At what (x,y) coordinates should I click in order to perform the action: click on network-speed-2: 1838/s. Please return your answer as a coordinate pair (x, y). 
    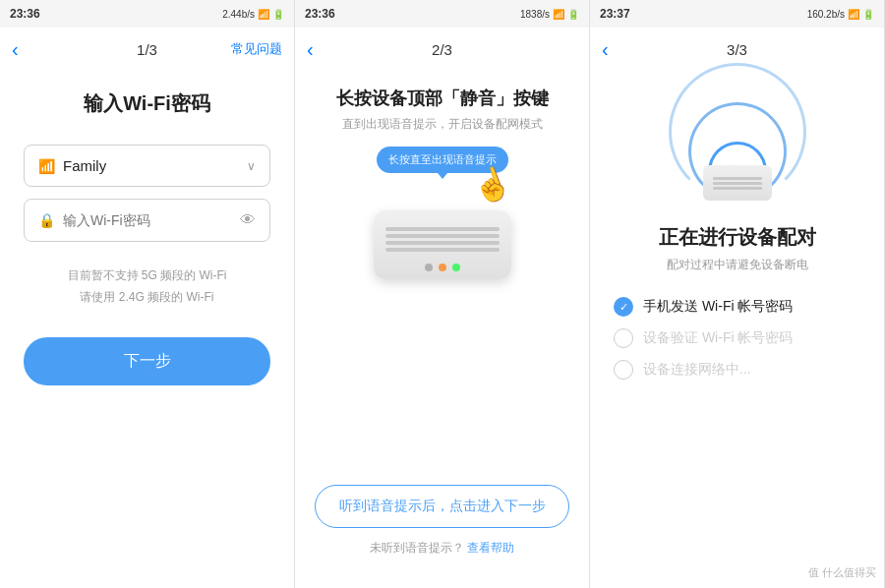
    Looking at the image, I should click on (535, 14).